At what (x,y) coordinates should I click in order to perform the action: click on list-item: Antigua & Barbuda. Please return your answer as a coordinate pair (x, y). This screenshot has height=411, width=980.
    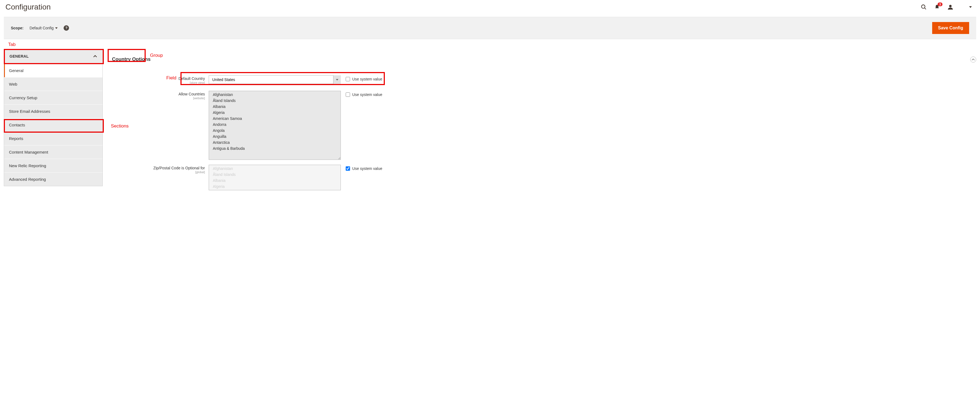
    Looking at the image, I should click on (275, 148).